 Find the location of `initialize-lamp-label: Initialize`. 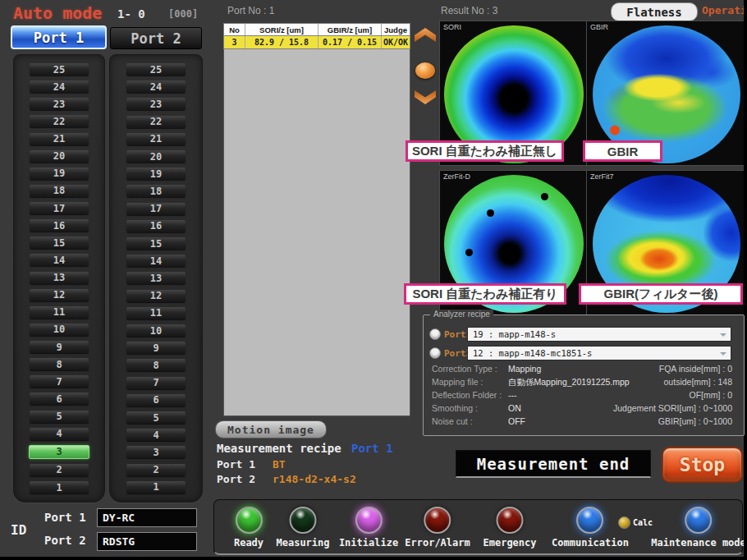

initialize-lamp-label: Initialize is located at coordinates (369, 543).